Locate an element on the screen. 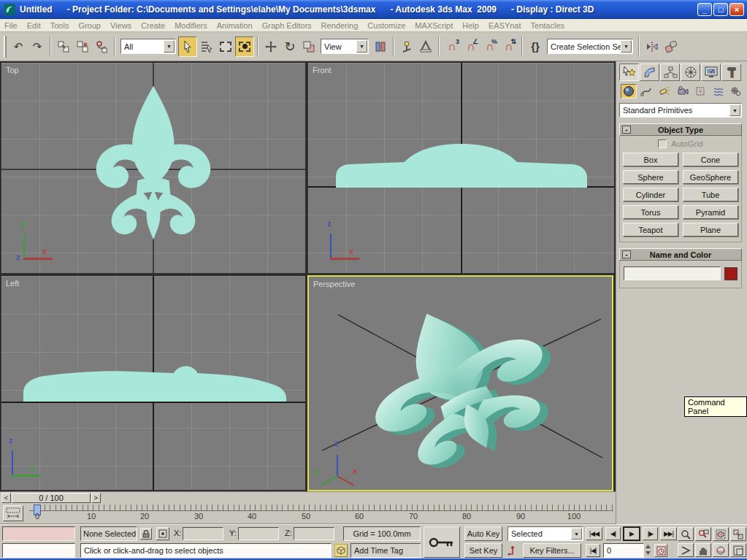  maximize-viewport-toggle-button is located at coordinates (738, 551).